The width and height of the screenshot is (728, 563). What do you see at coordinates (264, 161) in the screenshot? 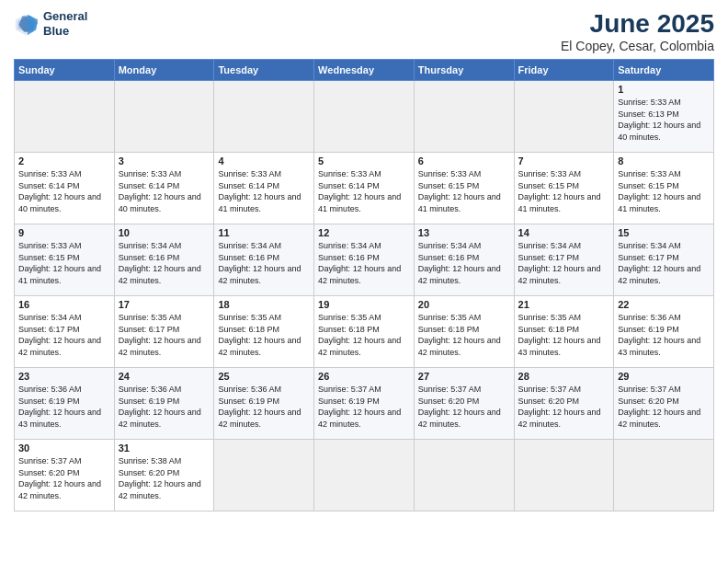
I see `day-number: 4` at bounding box center [264, 161].